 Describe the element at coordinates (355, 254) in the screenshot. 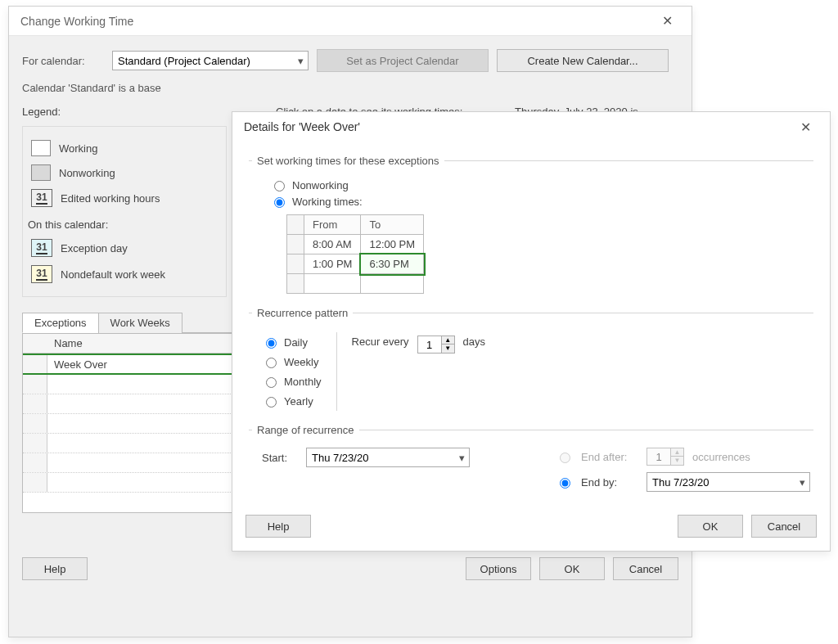

I see `working-times-table: From To 8:00 AM 12:00 PM 1:00 PM 6:30 PM` at that location.